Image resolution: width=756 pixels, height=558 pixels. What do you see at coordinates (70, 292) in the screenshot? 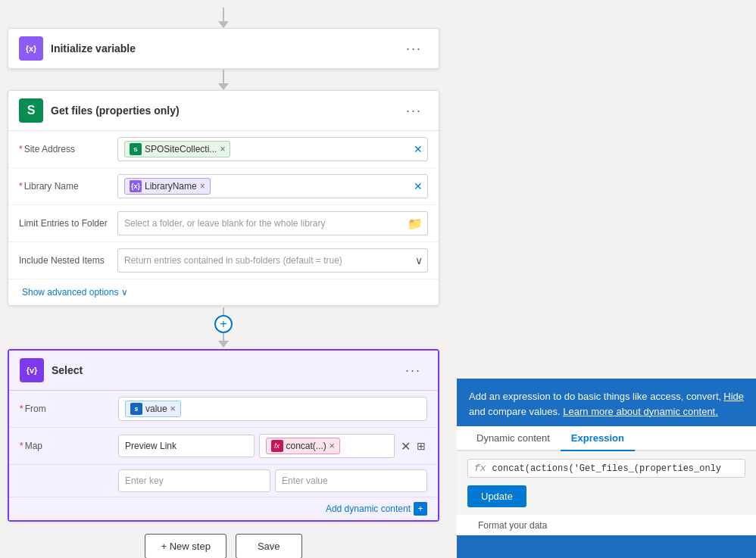
I see `show-advanced-label: Show advanced options` at bounding box center [70, 292].